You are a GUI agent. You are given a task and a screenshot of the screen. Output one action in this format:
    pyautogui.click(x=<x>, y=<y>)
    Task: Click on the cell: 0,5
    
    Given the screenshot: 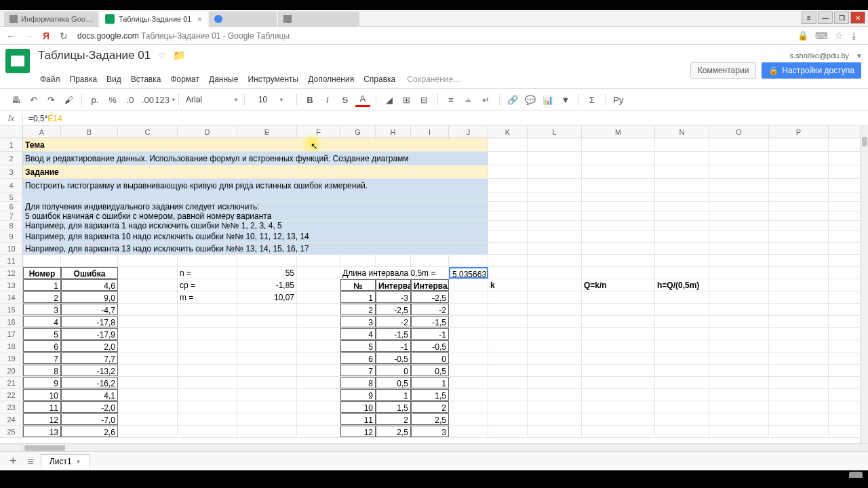 What is the action you would take?
    pyautogui.click(x=393, y=382)
    